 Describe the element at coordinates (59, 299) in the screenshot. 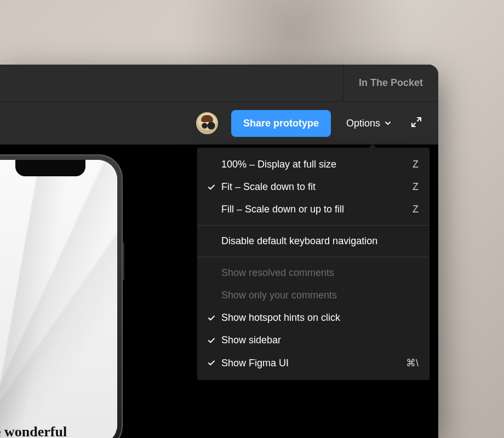

I see `device-screen` at that location.